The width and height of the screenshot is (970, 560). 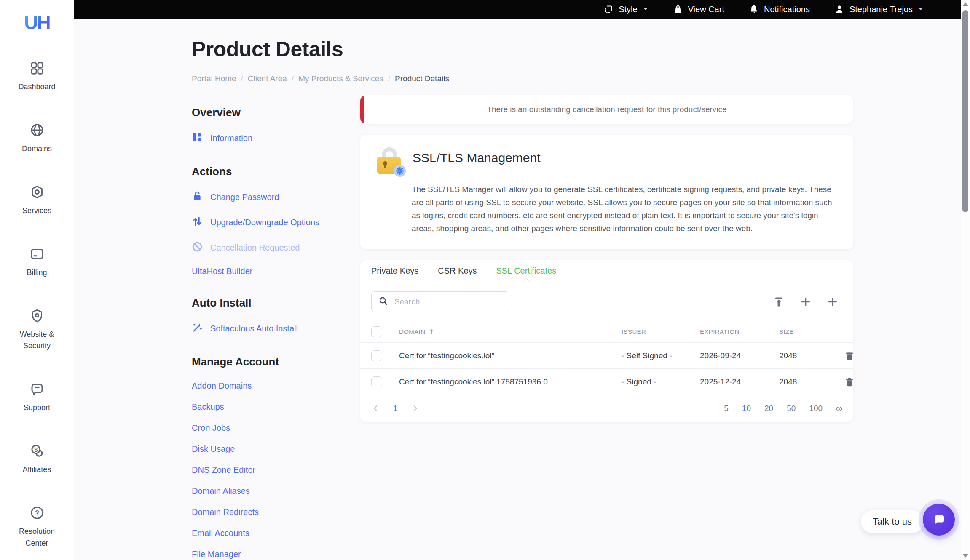 I want to click on scrollbar-down-arrow, so click(x=965, y=556).